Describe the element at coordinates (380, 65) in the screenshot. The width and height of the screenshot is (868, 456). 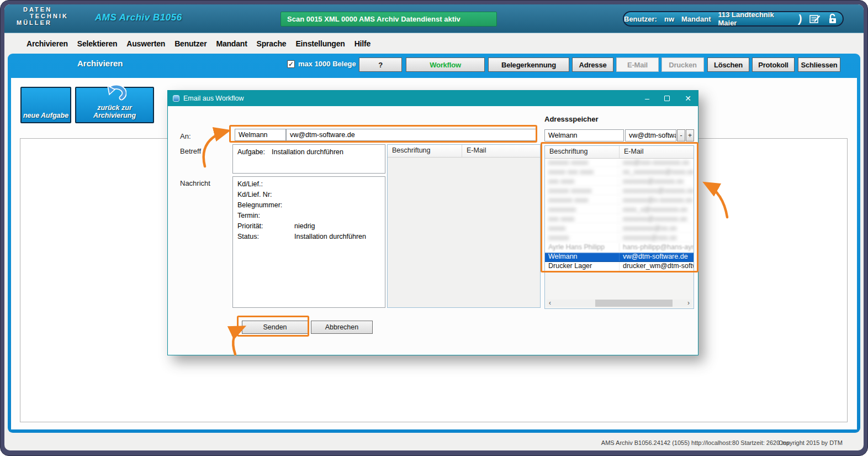
I see `toolbar-button-help: ?` at that location.